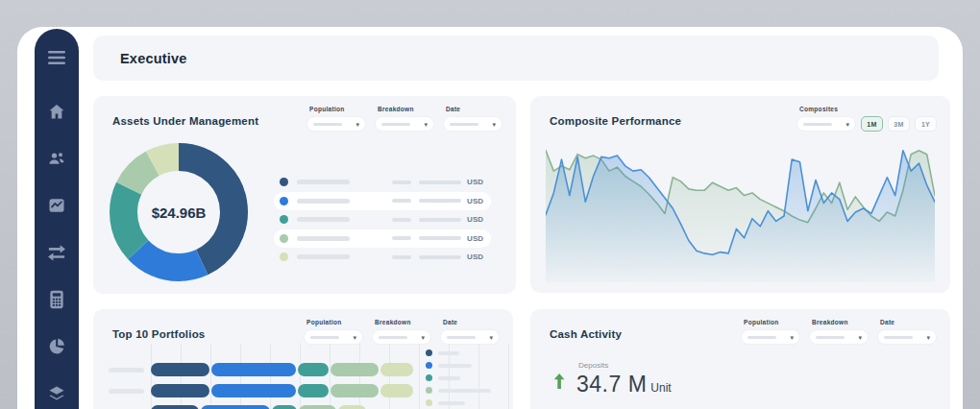  What do you see at coordinates (615, 121) in the screenshot?
I see `composite-card-title: Composite Performance` at bounding box center [615, 121].